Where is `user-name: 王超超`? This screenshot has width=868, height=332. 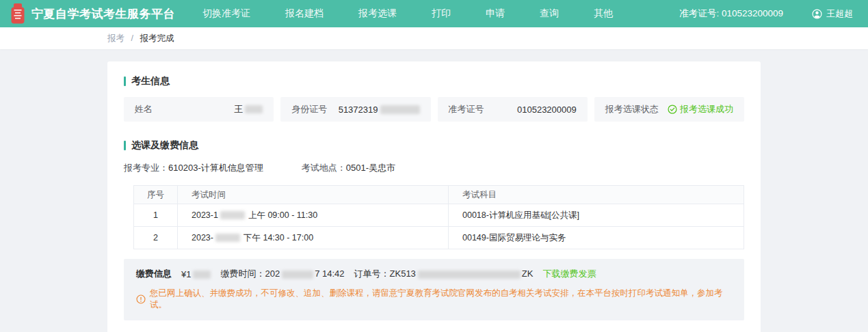 user-name: 王超超 is located at coordinates (840, 14).